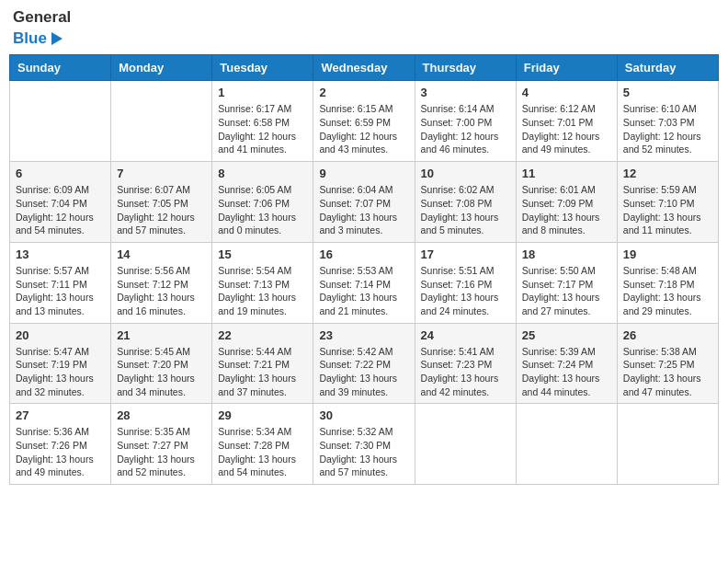 The height and width of the screenshot is (563, 728). What do you see at coordinates (263, 416) in the screenshot?
I see `day-number: 29` at bounding box center [263, 416].